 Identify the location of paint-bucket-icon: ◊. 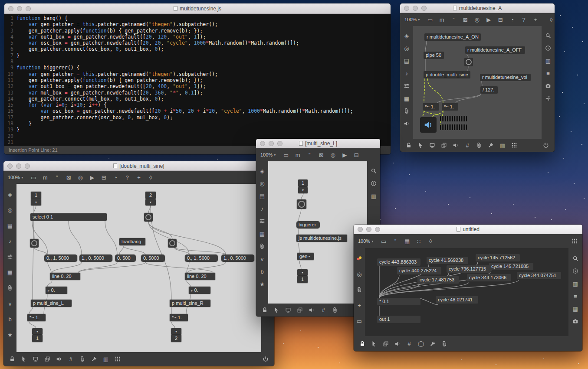
(430, 241).